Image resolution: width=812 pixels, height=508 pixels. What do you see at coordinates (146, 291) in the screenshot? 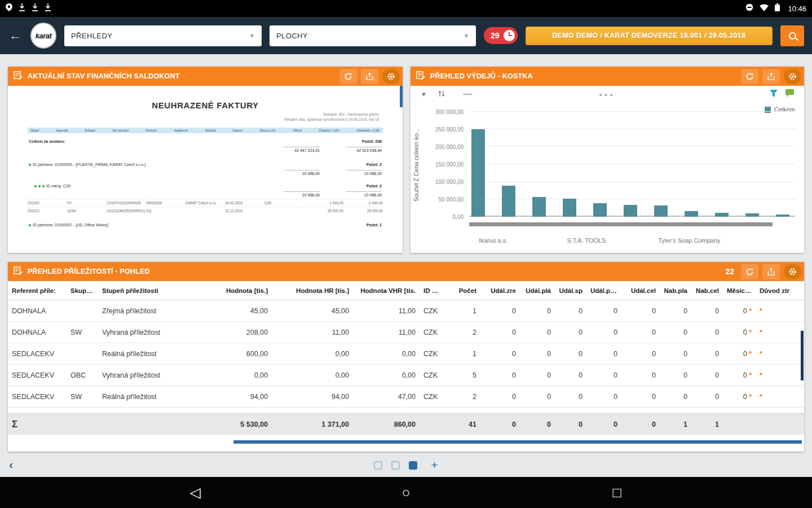
I see `column-header: Stupeň příležitosti` at bounding box center [146, 291].